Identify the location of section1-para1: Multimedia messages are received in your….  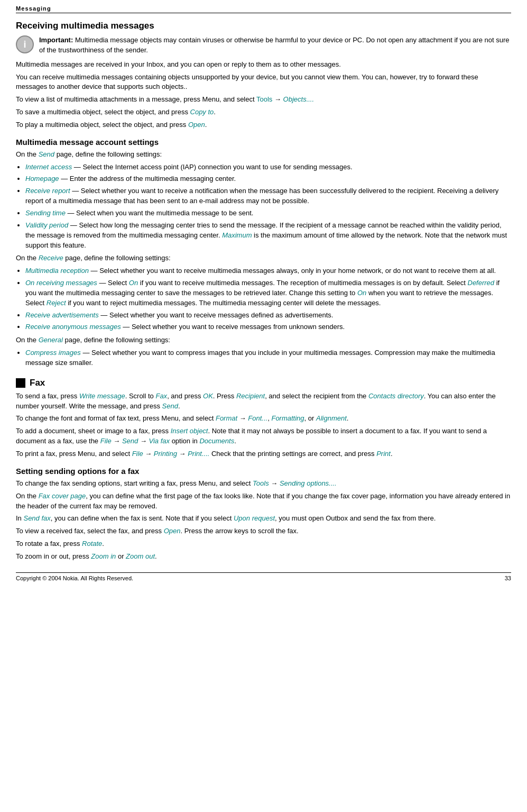
(263, 65).